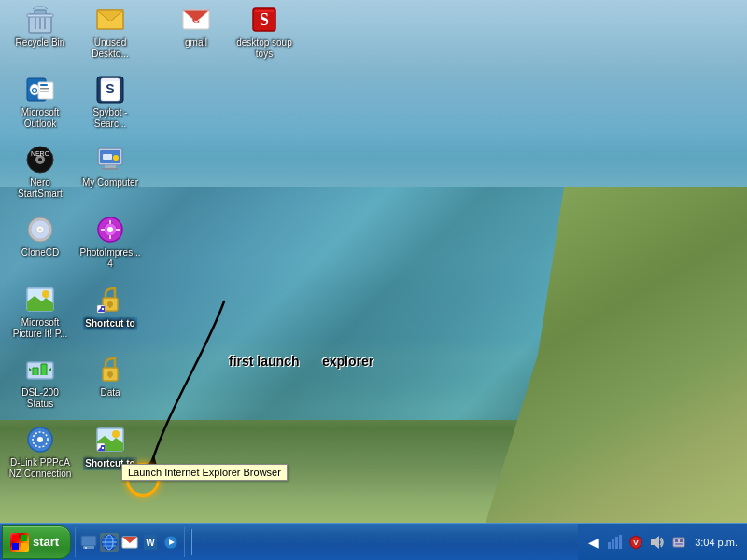 This screenshot has width=747, height=560. I want to click on system-tray: ◀ V, so click(663, 541).